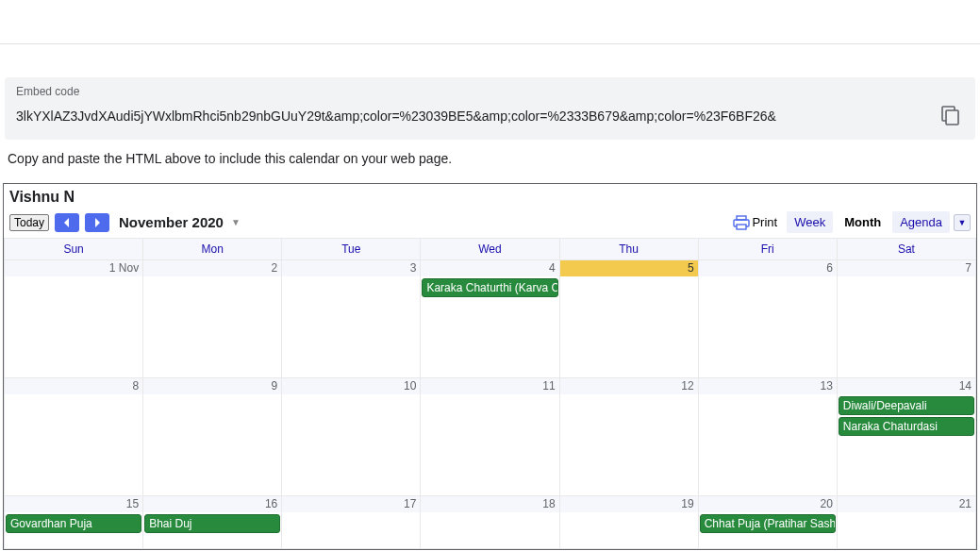 The width and height of the screenshot is (980, 551). What do you see at coordinates (906, 426) in the screenshot?
I see `calendar-event: Naraka Chaturdasi` at bounding box center [906, 426].